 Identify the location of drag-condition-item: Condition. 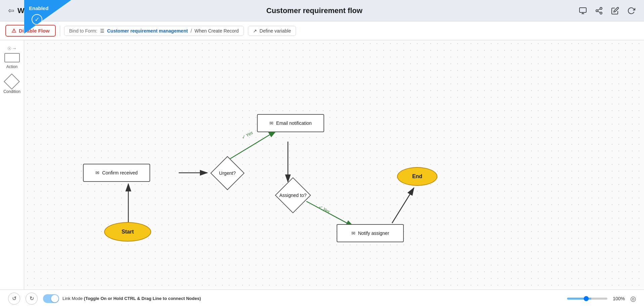
(12, 85).